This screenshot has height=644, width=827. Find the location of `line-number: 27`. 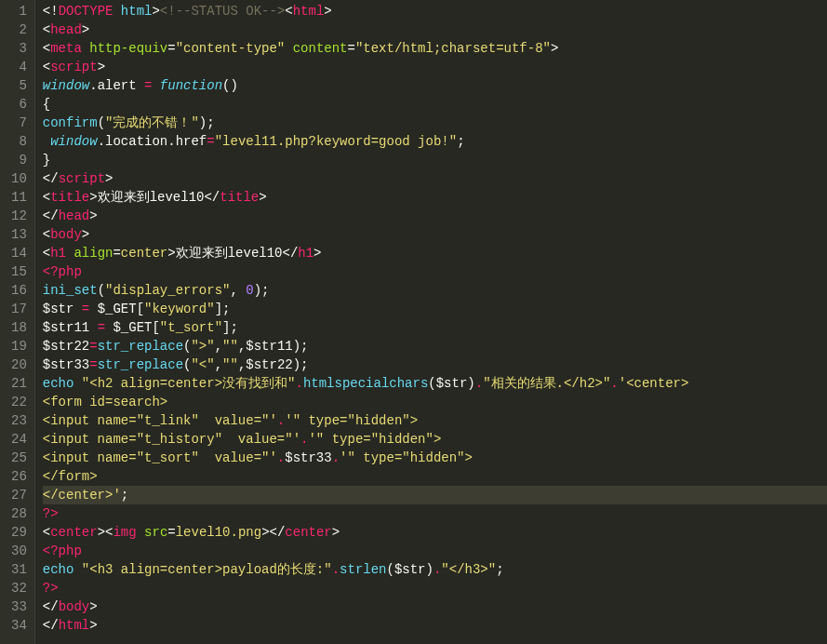

line-number: 27 is located at coordinates (19, 495).